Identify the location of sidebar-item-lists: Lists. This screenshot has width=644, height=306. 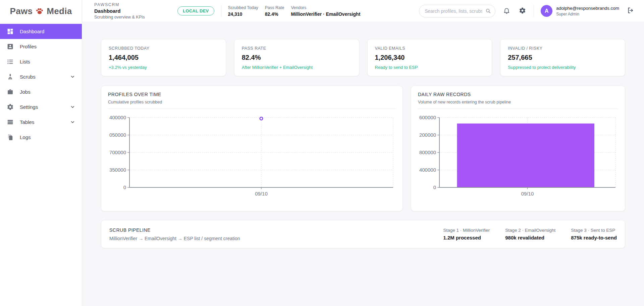
(41, 62).